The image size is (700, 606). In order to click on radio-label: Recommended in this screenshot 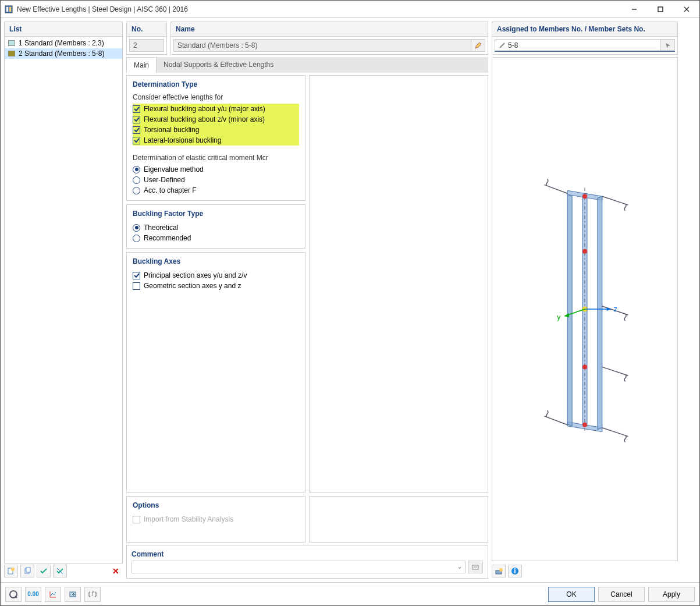, I will do `click(168, 238)`.